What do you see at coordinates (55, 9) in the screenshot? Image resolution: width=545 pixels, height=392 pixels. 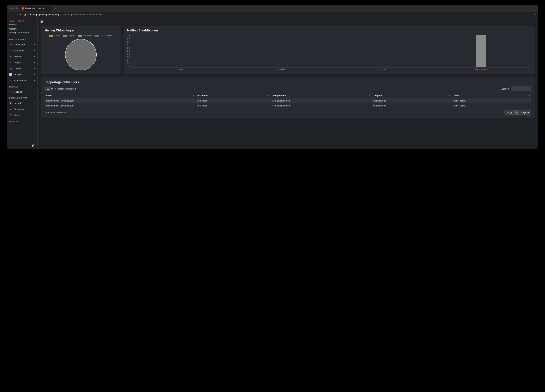 I see `new-tab-button: +` at bounding box center [55, 9].